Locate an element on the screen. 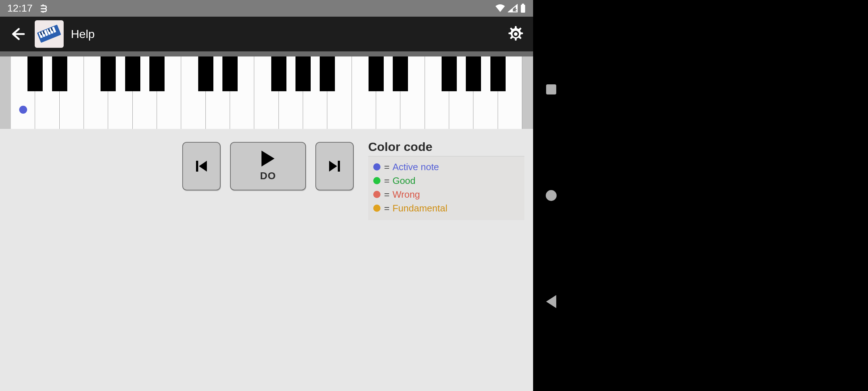  back-button is located at coordinates (17, 34).